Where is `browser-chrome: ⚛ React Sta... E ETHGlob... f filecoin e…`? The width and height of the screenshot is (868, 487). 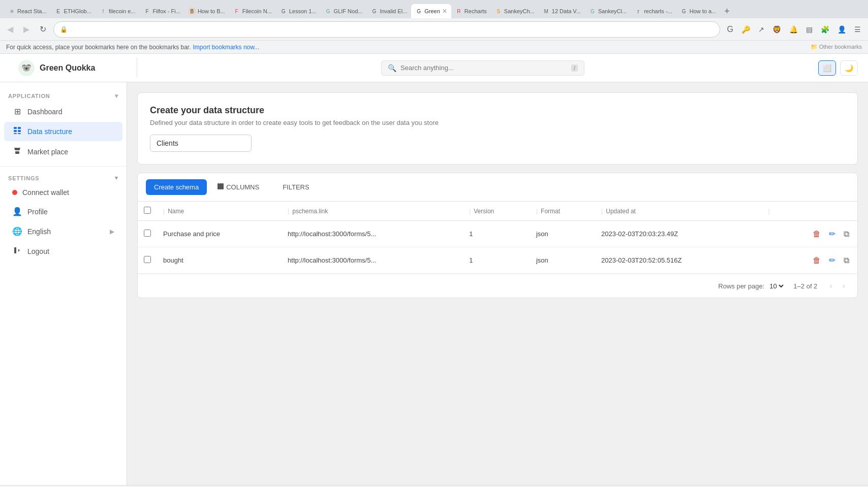 browser-chrome: ⚛ React Sta... E ETHGlob... f filecoin e… is located at coordinates (434, 27).